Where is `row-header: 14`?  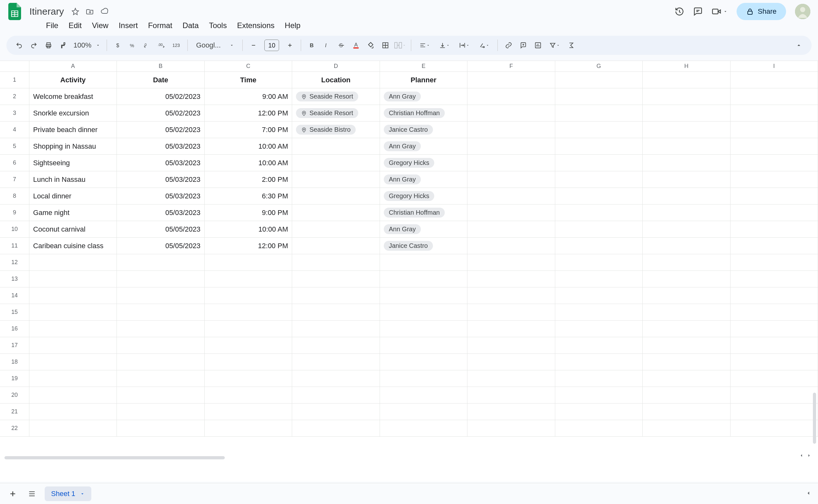
row-header: 14 is located at coordinates (15, 295).